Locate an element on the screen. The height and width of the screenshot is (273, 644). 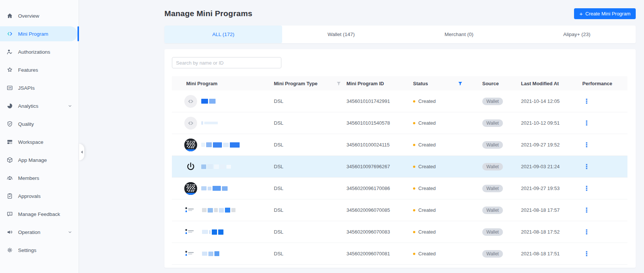
sidebar-item-overview: Overview is located at coordinates (39, 16).